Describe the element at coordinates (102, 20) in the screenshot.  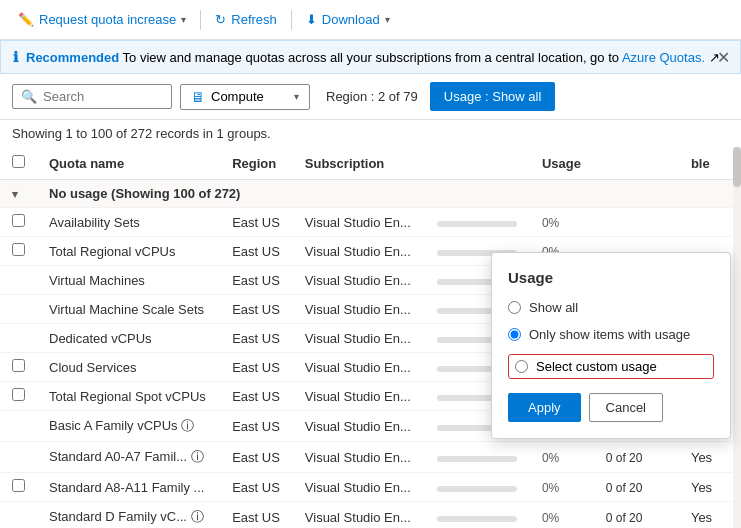
I see `request-quota-btn: ✏️ Request quota increase ▾` at that location.